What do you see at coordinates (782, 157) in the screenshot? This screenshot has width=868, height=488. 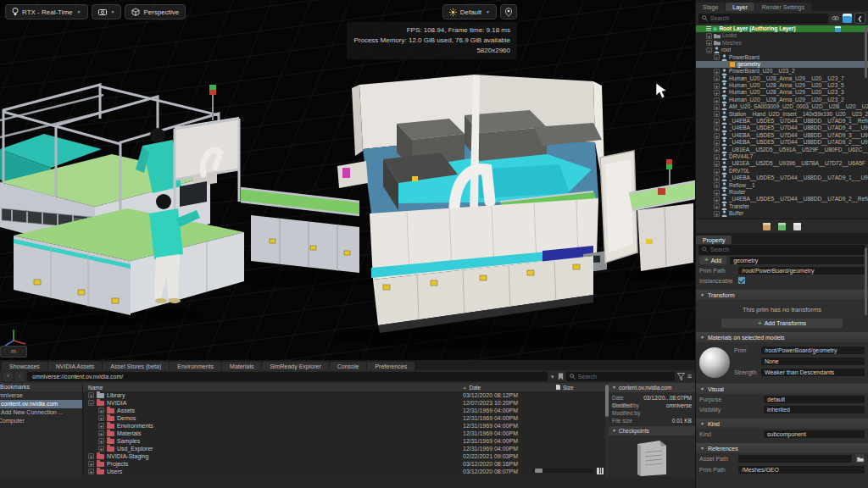 I see `layer-item-drv44l7: +DRV44L7` at bounding box center [782, 157].